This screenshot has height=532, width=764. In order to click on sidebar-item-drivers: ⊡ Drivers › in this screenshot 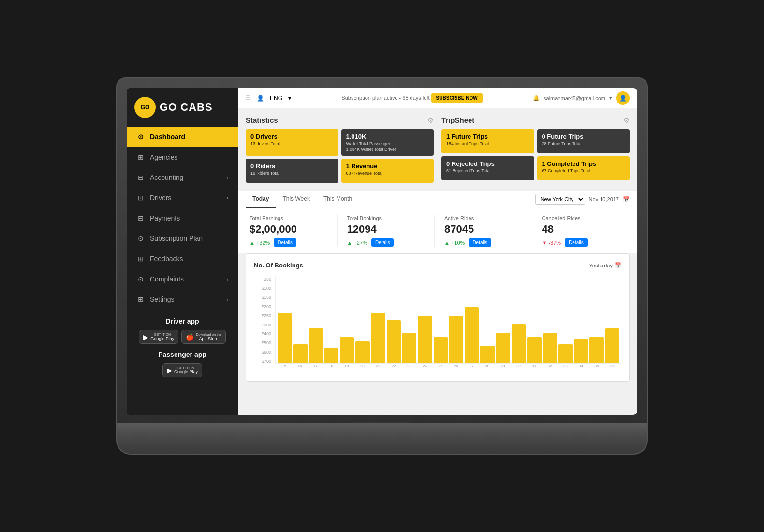, I will do `click(182, 198)`.